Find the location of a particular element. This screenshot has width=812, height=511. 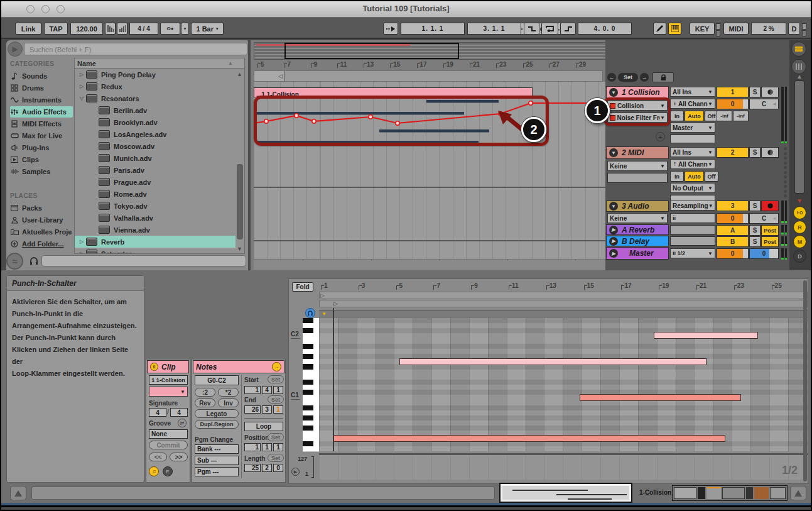

show-detail-toggle is located at coordinates (798, 493).